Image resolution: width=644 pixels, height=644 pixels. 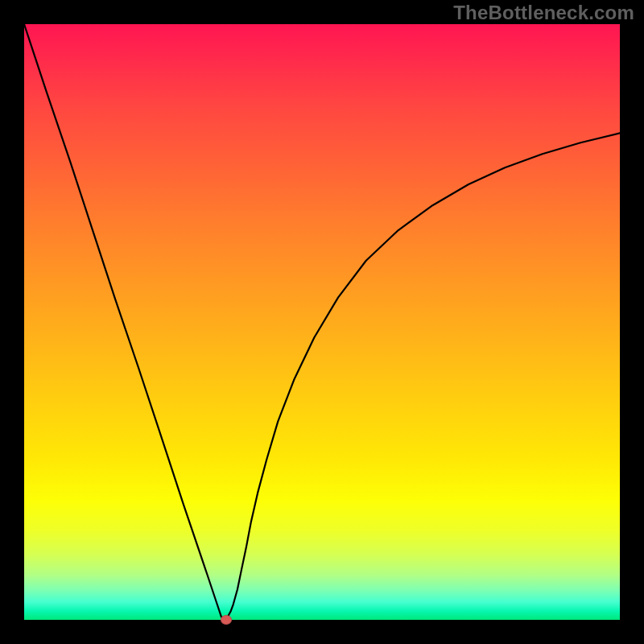 I want to click on watermark-text: TheBottleneck.com, so click(x=544, y=13).